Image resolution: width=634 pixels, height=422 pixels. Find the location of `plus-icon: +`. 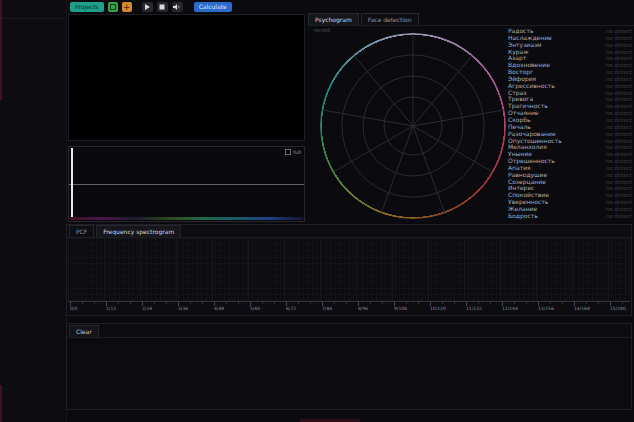

plus-icon: + is located at coordinates (126, 8).